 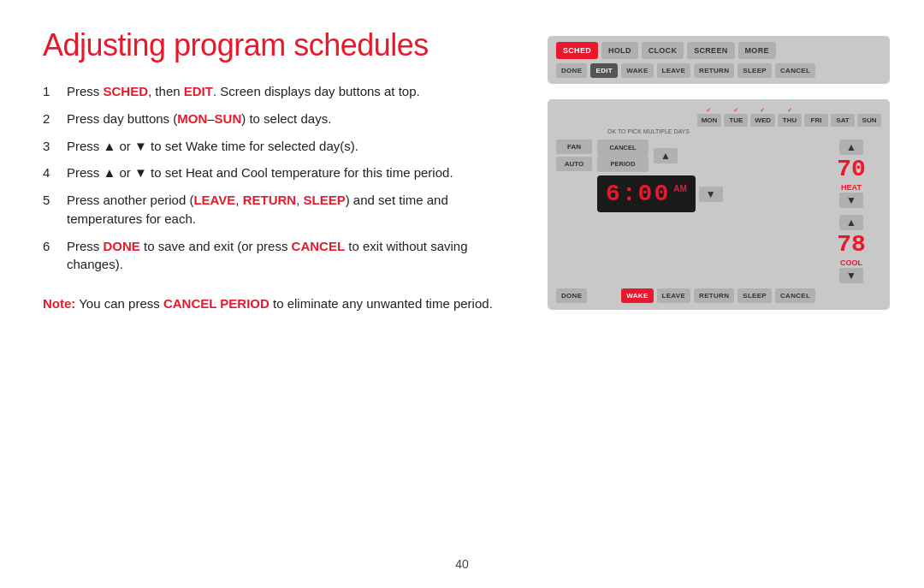 I want to click on cancel-period-button-2: PERIOD, so click(x=623, y=164).